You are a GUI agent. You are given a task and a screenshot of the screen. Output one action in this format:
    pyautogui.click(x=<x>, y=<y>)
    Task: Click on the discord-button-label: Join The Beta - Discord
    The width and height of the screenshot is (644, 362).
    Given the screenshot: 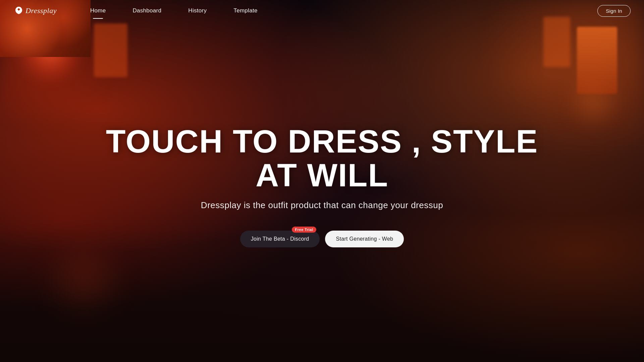 What is the action you would take?
    pyautogui.click(x=280, y=239)
    